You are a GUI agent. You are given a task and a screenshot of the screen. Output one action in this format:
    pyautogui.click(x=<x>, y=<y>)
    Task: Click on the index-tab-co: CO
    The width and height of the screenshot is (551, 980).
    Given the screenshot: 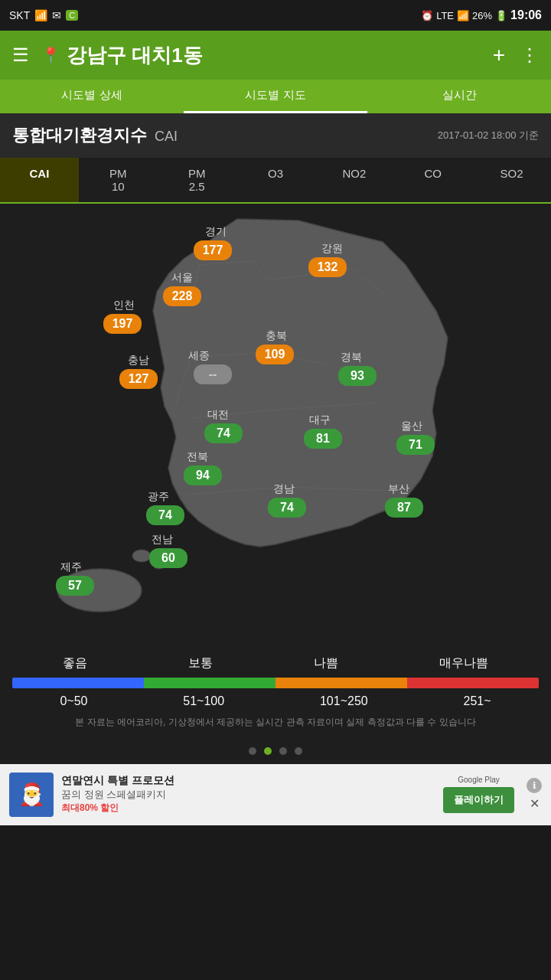 What is the action you would take?
    pyautogui.click(x=433, y=180)
    